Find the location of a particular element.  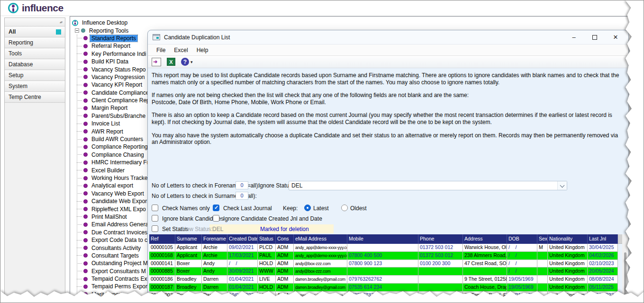

chevron-down-icon is located at coordinates (562, 186).